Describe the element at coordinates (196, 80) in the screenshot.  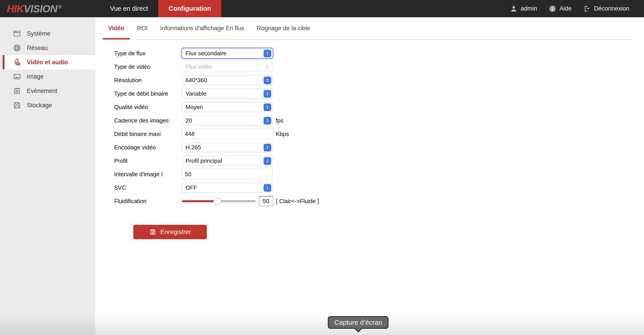
I see `select-value: 640*360` at that location.